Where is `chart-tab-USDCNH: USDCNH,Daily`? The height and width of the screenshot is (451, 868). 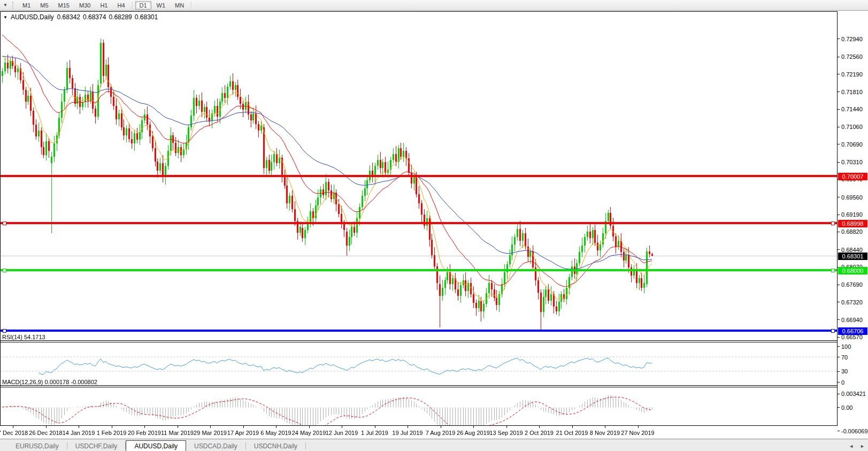
chart-tab-USDCNH: USDCNH,Daily is located at coordinates (276, 446).